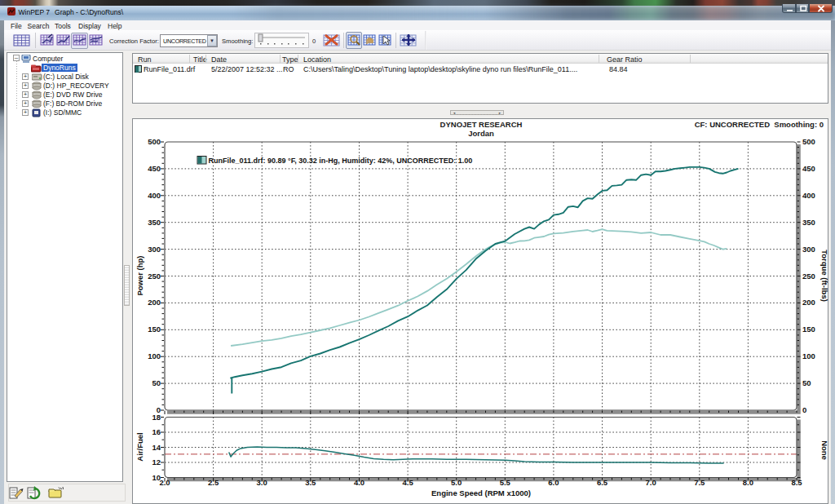 This screenshot has width=835, height=504. I want to click on svg-text:RunFile_011.drf: 90.89 °F, 30.: RunFile_011.drf: 90.89 °F, 30.32 in-Hg, …, so click(341, 161).